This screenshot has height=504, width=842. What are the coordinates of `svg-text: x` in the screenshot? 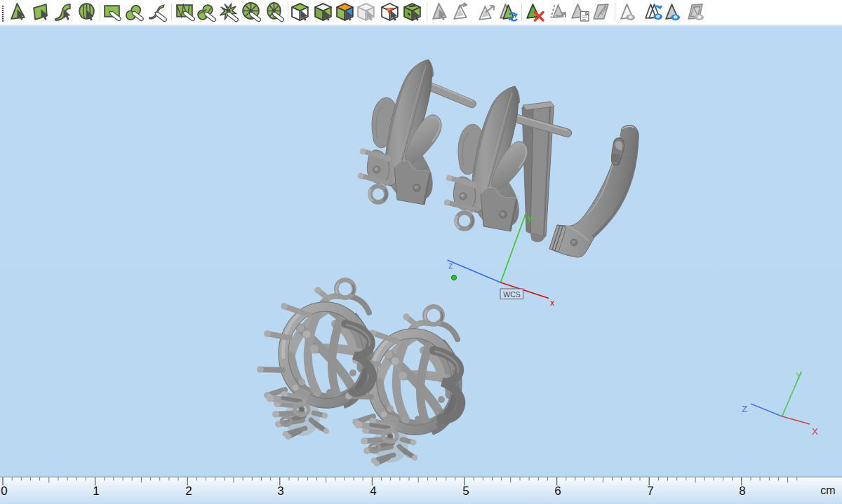 It's located at (553, 303).